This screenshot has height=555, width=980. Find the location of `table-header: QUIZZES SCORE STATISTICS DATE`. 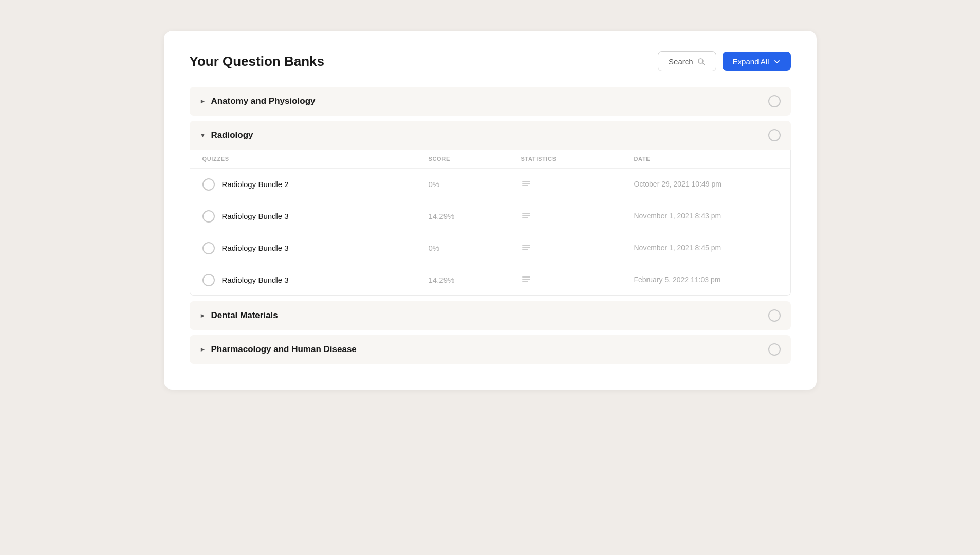

table-header: QUIZZES SCORE STATISTICS DATE is located at coordinates (490, 159).